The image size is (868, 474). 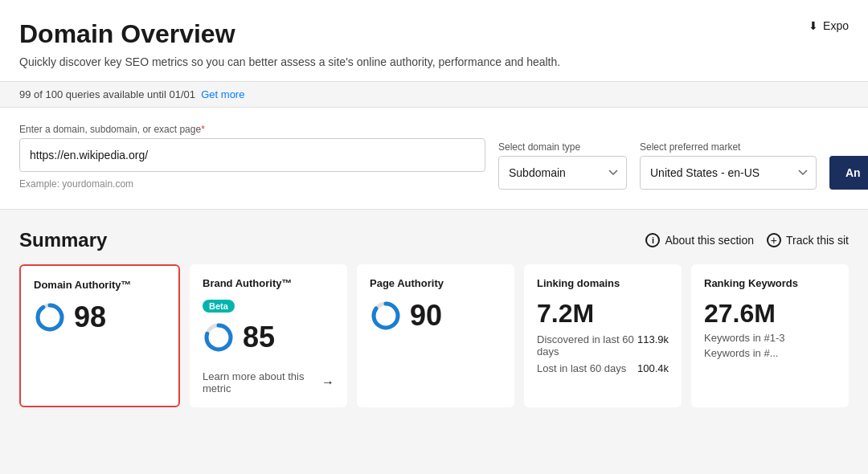 I want to click on linking-stat2-value: 100.4k, so click(x=653, y=368).